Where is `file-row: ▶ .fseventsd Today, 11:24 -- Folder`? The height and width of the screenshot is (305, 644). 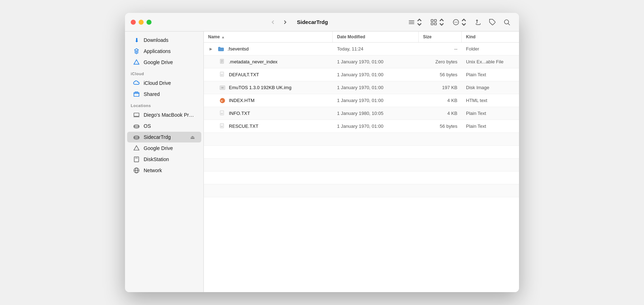
file-row: ▶ .fseventsd Today, 11:24 -- Folder is located at coordinates (361, 49).